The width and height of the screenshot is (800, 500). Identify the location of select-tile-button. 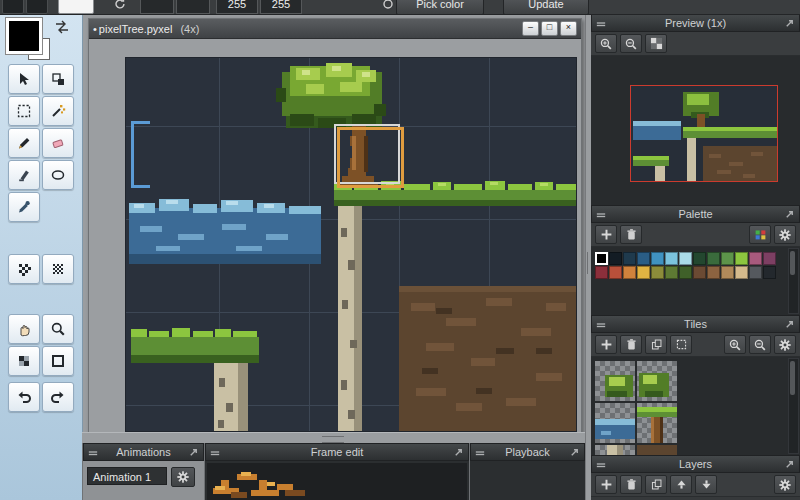
(681, 344).